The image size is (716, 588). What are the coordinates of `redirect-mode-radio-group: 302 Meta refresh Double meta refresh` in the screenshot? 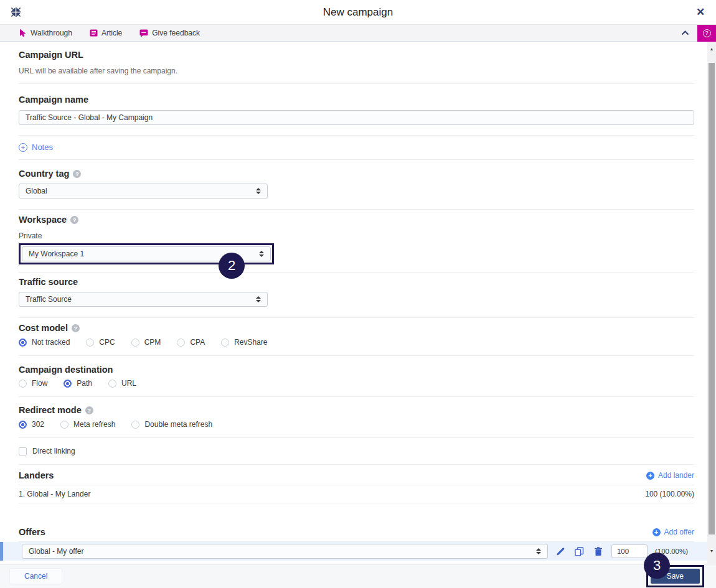 It's located at (356, 424).